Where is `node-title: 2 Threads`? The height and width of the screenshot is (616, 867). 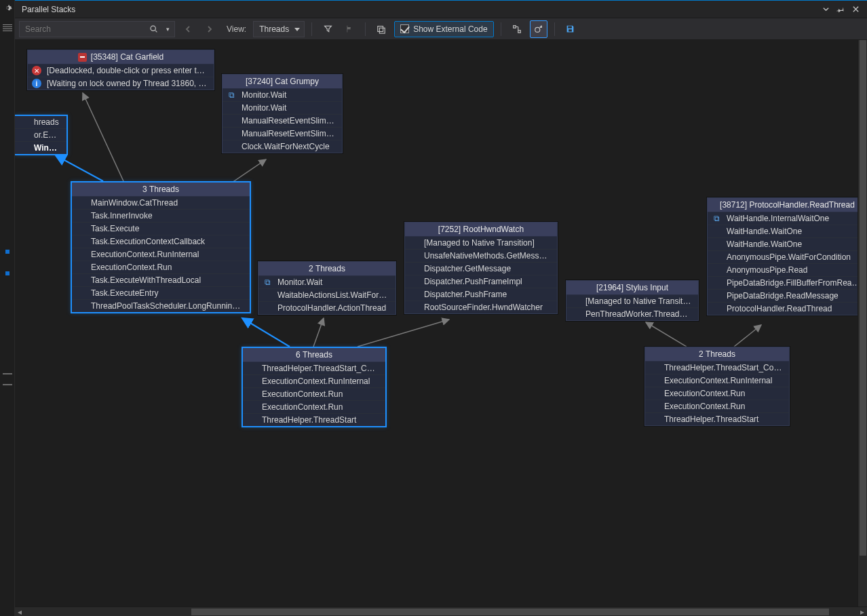 node-title: 2 Threads is located at coordinates (717, 354).